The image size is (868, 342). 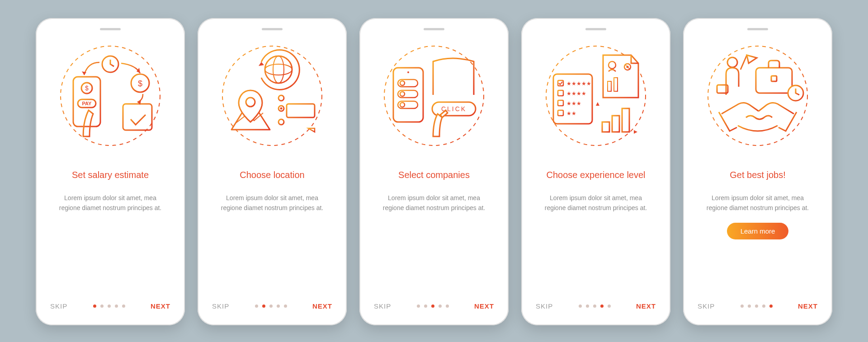 I want to click on coin-icon: $, so click(x=140, y=83).